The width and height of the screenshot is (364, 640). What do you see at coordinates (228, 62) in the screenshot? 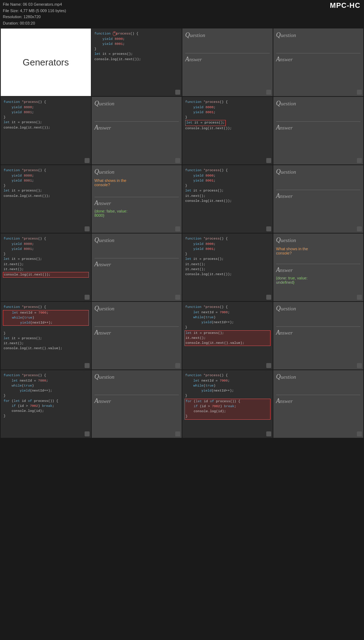
I see `qa-cell-r1c3: Question Answer` at bounding box center [228, 62].